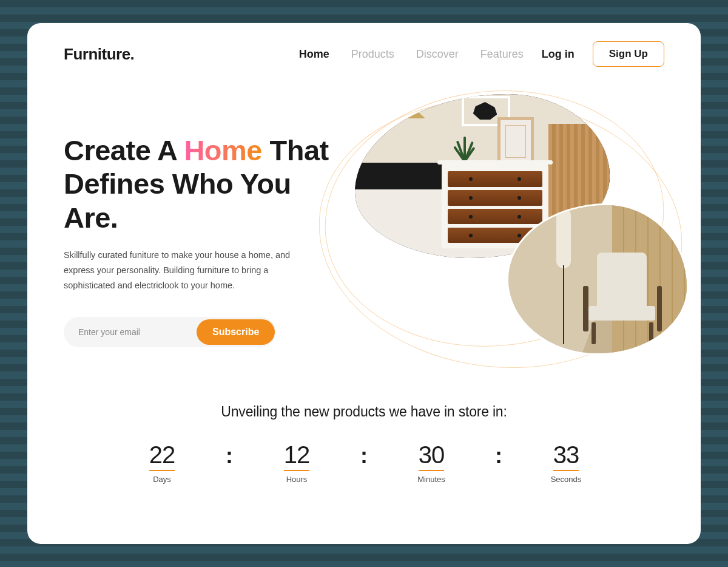 This screenshot has width=728, height=567. Describe the element at coordinates (314, 55) in the screenshot. I see `nav-link-home: Home` at that location.